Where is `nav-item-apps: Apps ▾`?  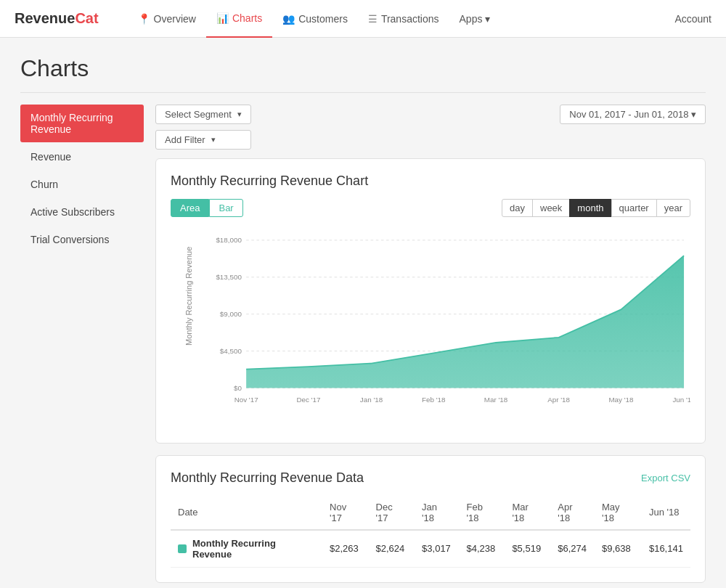
nav-item-apps: Apps ▾ is located at coordinates (475, 19).